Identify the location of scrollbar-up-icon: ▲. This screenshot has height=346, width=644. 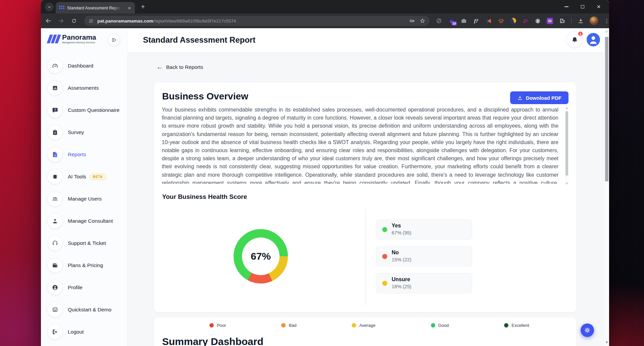
(607, 31).